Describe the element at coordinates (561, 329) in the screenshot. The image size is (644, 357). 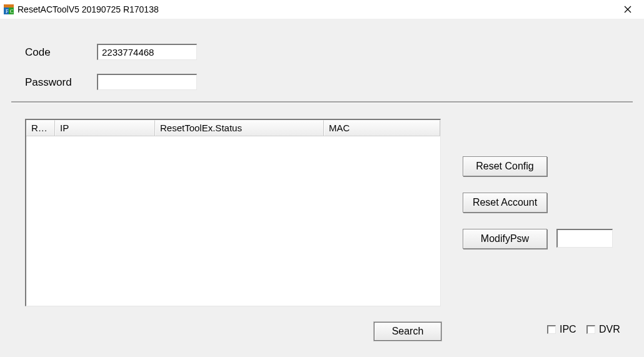
I see `ipc-checkbox: IPC` at that location.